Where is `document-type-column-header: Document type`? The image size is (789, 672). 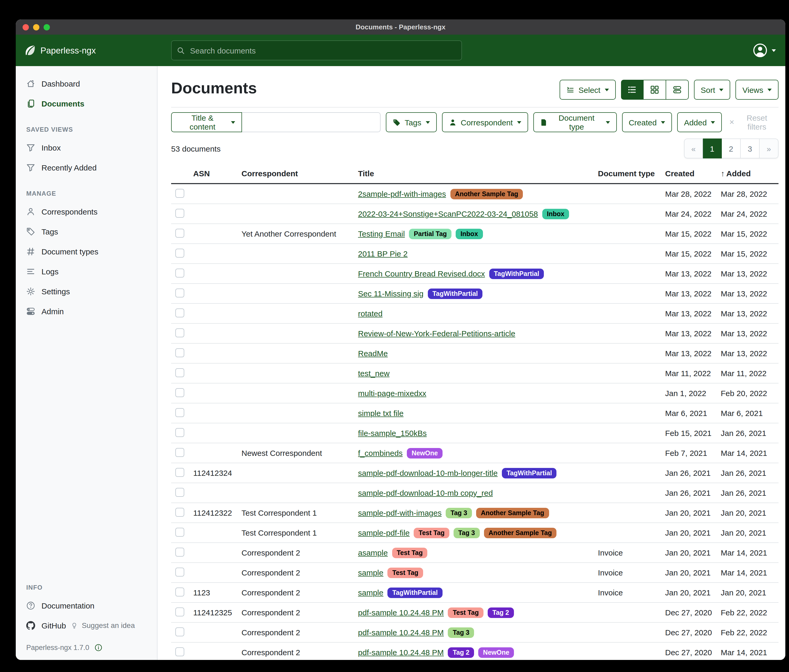 document-type-column-header: Document type is located at coordinates (628, 174).